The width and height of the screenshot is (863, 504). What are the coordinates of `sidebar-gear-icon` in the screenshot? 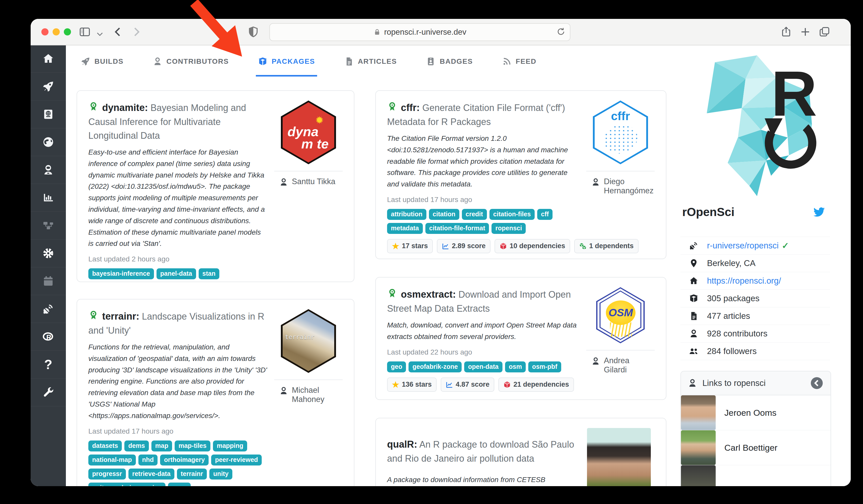 It's located at (48, 253).